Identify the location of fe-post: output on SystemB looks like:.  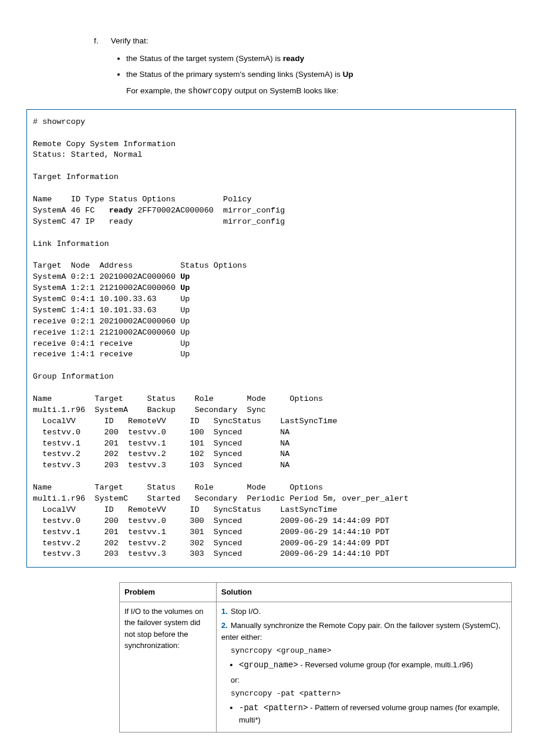
(285, 90).